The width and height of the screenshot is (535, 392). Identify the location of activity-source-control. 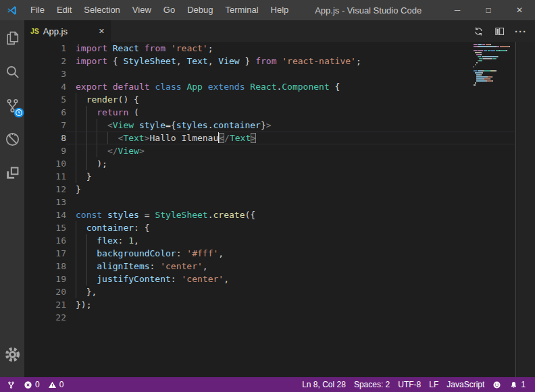
(12, 105).